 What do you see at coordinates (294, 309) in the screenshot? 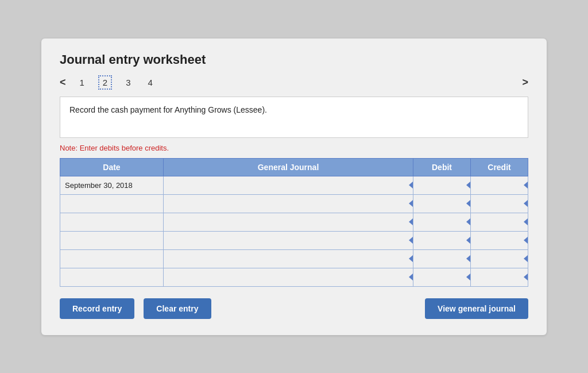
I see `button-row: Record entry Clear entry View general jo…` at bounding box center [294, 309].